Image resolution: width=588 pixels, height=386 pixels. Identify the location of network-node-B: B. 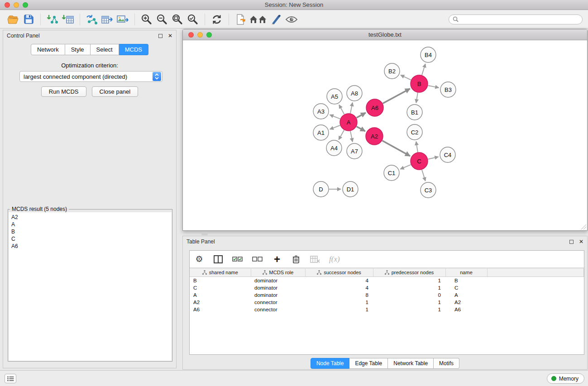
(419, 84).